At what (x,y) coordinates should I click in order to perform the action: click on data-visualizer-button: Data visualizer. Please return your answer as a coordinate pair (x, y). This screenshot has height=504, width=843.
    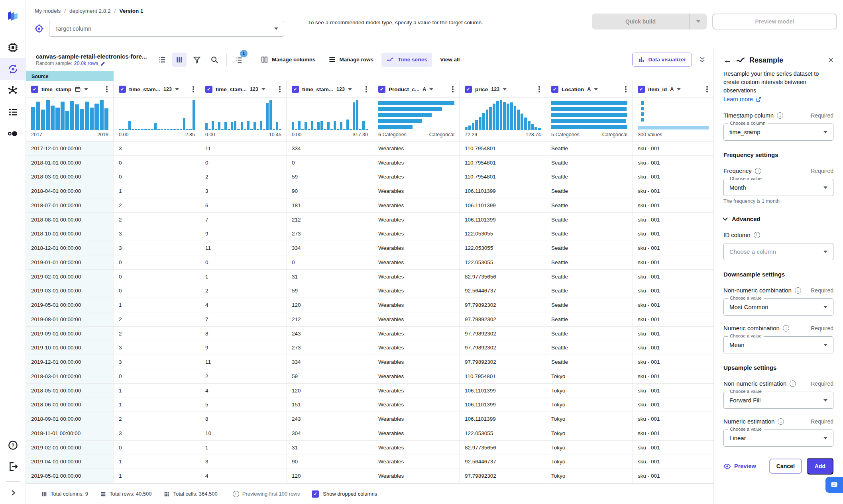
    Looking at the image, I should click on (662, 60).